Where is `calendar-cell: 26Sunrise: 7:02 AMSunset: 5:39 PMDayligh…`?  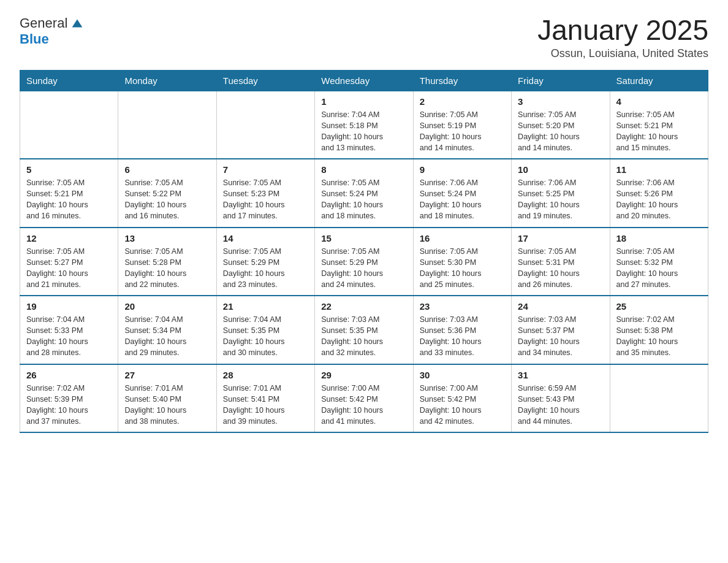
calendar-cell: 26Sunrise: 7:02 AMSunset: 5:39 PMDayligh… is located at coordinates (69, 399).